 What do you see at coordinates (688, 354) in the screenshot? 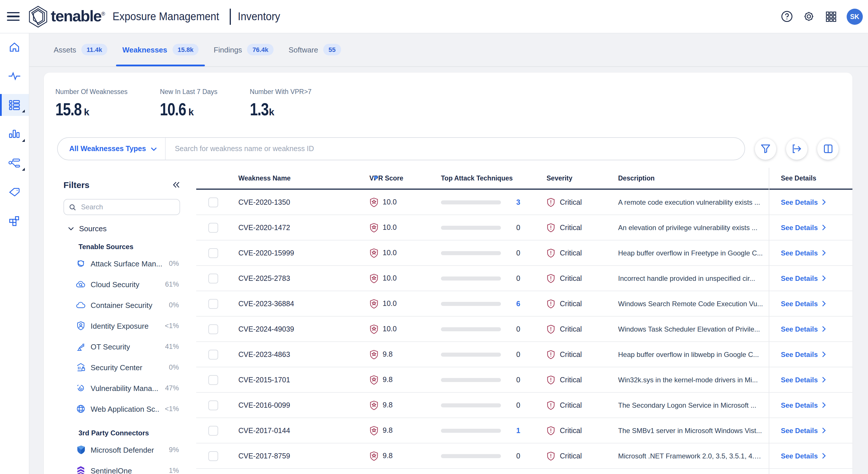
I see `description-text: Heap buffer overflow in libwebp in Googl…` at bounding box center [688, 354].